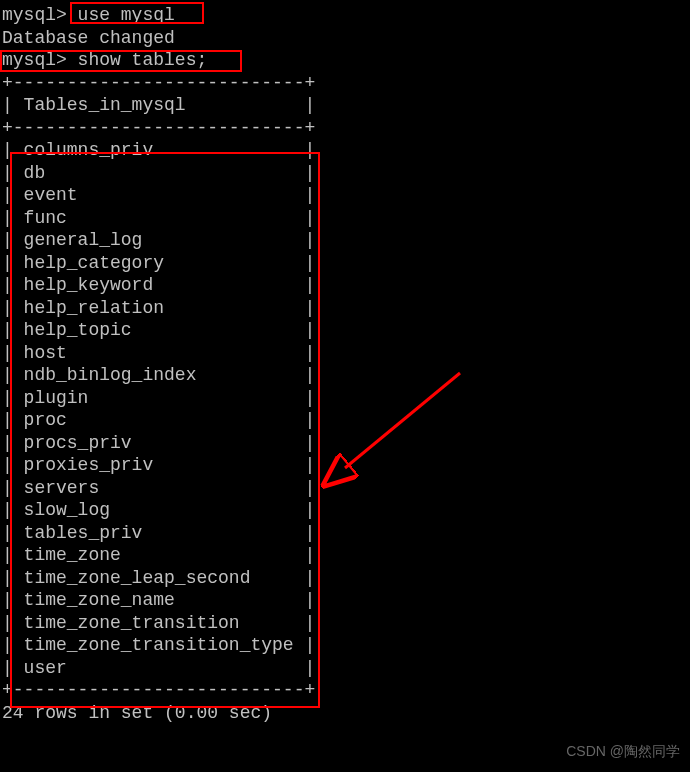 The width and height of the screenshot is (690, 772). Describe the element at coordinates (346, 510) in the screenshot. I see `table-row: | slow_log |` at that location.